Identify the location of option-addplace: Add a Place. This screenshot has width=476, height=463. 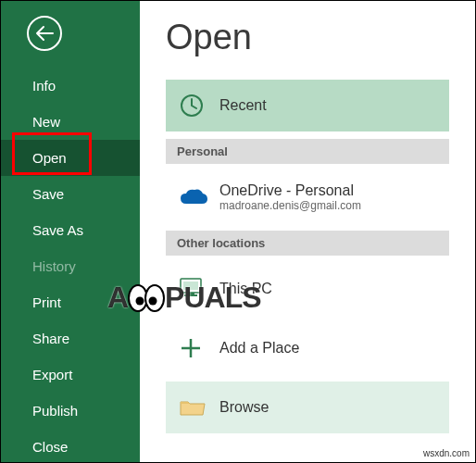
(307, 348).